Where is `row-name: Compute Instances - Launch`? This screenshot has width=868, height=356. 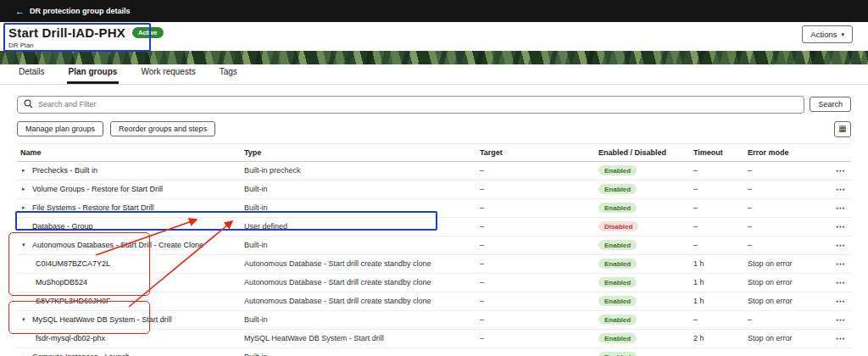
row-name: Compute Instances - Launch is located at coordinates (81, 354).